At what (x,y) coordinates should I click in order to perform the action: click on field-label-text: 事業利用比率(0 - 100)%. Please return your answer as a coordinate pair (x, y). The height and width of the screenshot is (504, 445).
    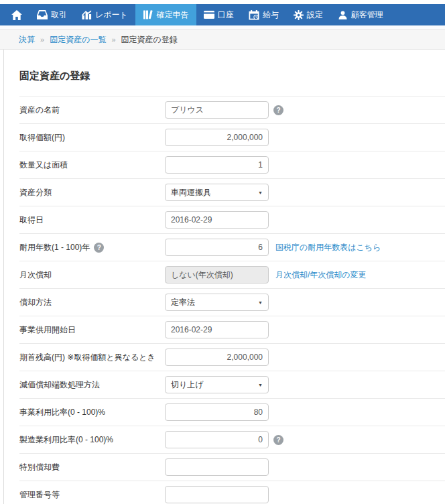
    Looking at the image, I should click on (62, 413).